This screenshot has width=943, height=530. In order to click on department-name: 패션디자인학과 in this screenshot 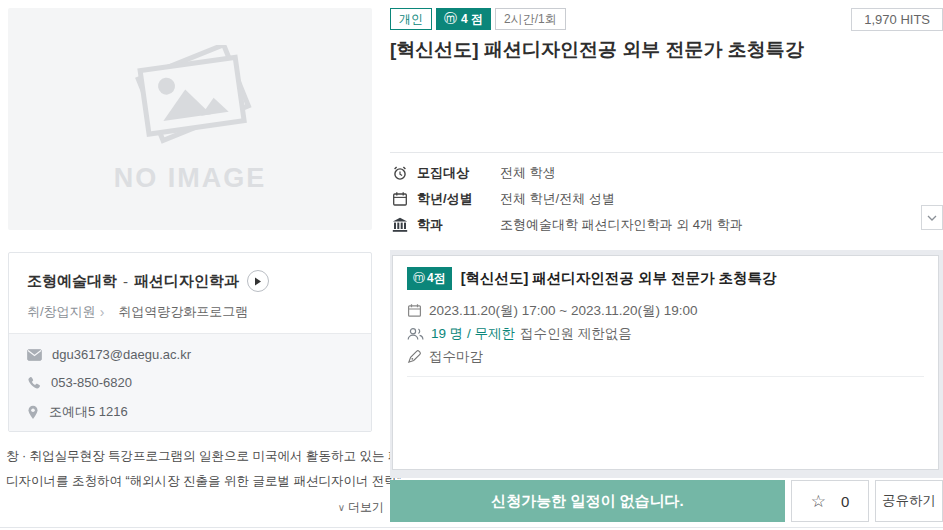, I will do `click(186, 282)`.